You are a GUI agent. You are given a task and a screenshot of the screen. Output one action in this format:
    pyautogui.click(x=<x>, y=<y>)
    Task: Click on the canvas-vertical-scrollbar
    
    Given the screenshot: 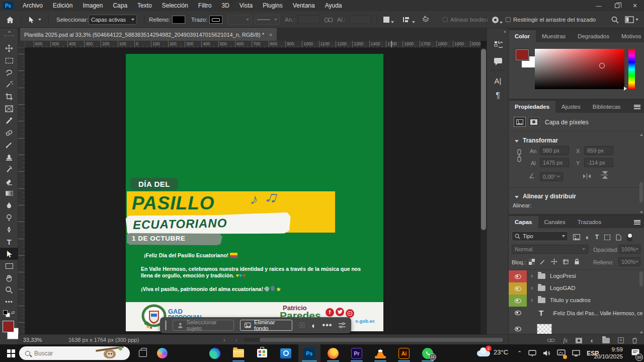 What is the action you would take?
    pyautogui.click(x=484, y=191)
    